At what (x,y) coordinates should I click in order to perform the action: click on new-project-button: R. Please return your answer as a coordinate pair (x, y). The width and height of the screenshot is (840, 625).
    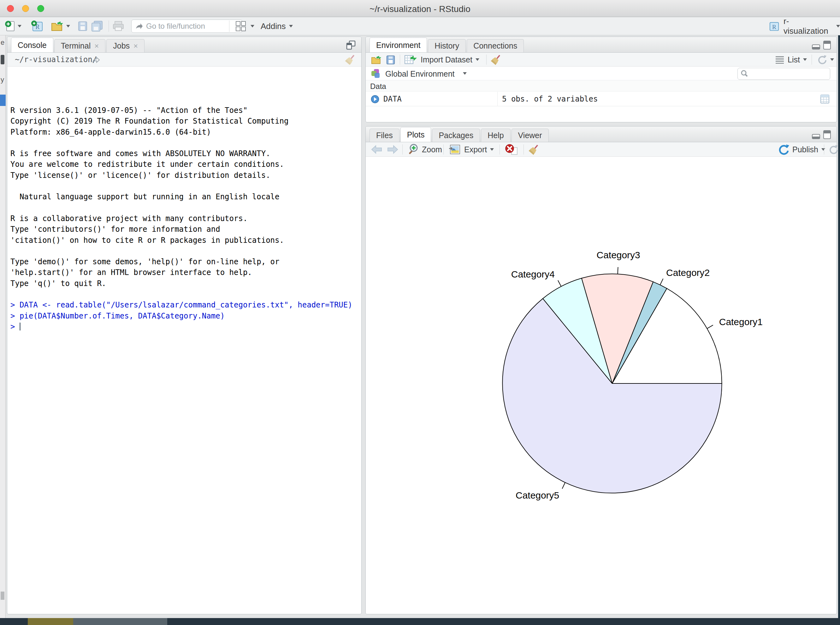
    Looking at the image, I should click on (37, 26).